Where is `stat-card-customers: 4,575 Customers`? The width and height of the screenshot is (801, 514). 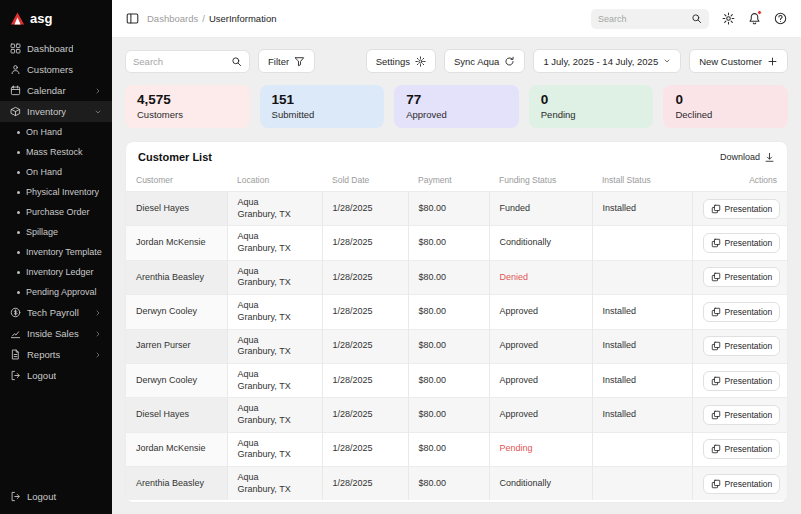
stat-card-customers: 4,575 Customers is located at coordinates (188, 106).